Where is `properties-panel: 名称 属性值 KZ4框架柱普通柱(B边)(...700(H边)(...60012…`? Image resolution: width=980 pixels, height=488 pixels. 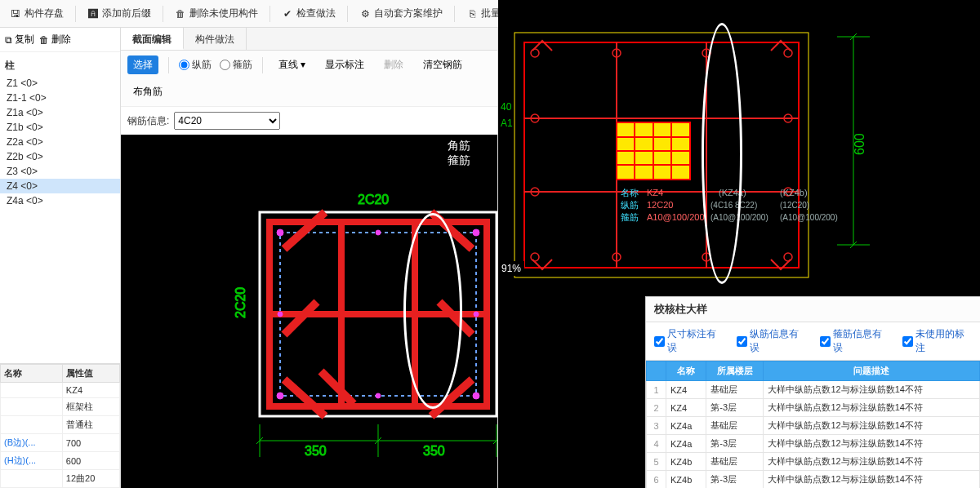
properties-panel: 名称 属性值 KZ4框架柱普通柱(B边)(...700(H边)(...60012… is located at coordinates (60, 426).